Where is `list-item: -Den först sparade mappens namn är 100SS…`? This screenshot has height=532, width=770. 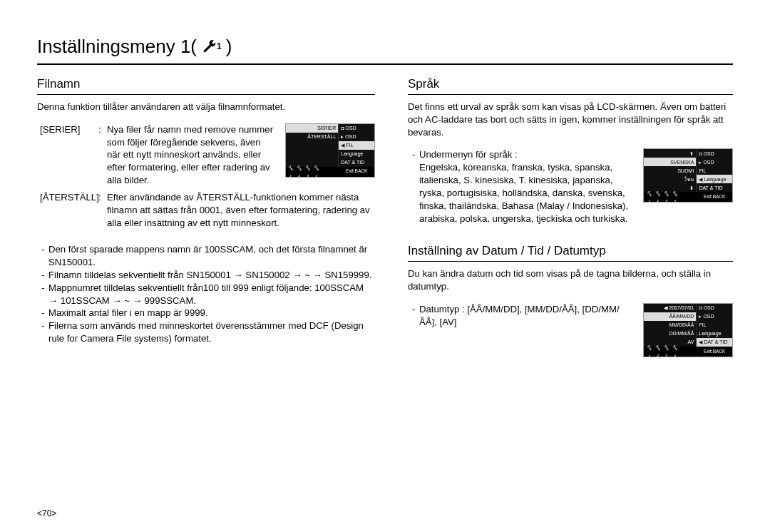
list-item: -Den först sparade mappens namn är 100SS… is located at coordinates (208, 256).